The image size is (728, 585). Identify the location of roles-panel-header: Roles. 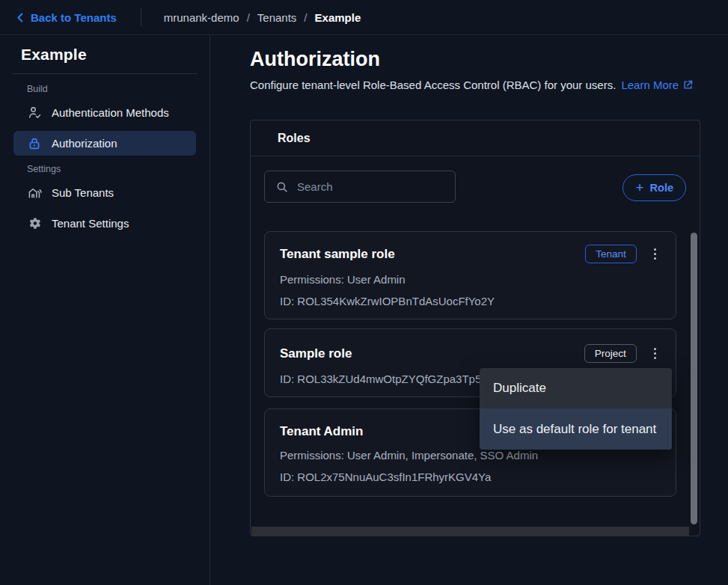
(475, 138).